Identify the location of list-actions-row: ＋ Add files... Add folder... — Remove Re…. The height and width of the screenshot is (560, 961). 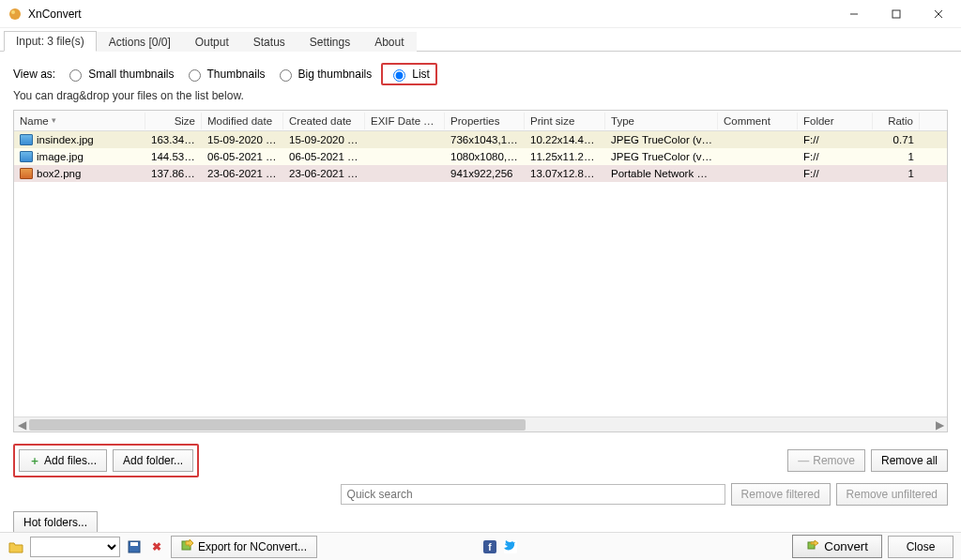
(480, 461).